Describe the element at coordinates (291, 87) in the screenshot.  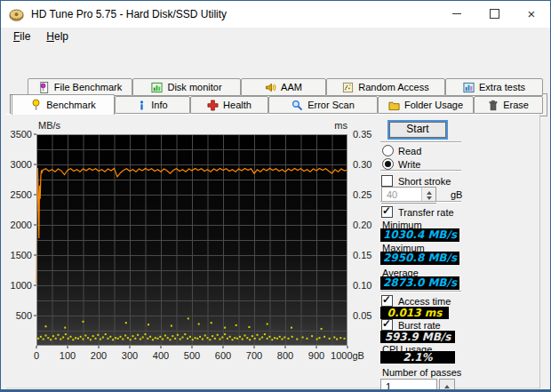
I see `tab-label: AAM` at that location.